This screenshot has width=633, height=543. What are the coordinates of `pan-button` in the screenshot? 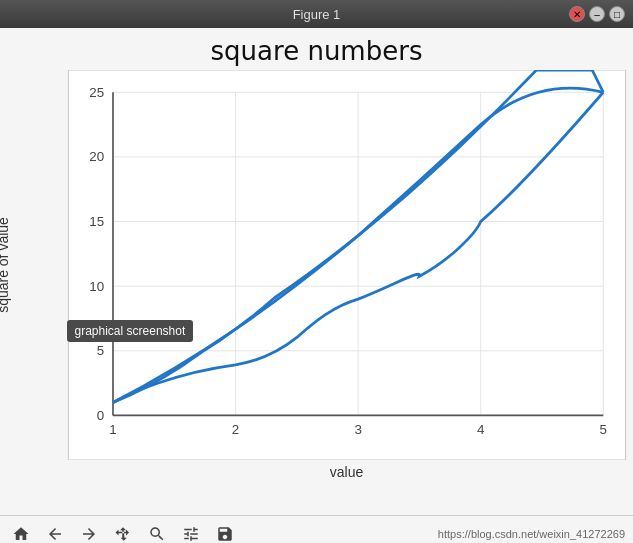 It's located at (123, 532).